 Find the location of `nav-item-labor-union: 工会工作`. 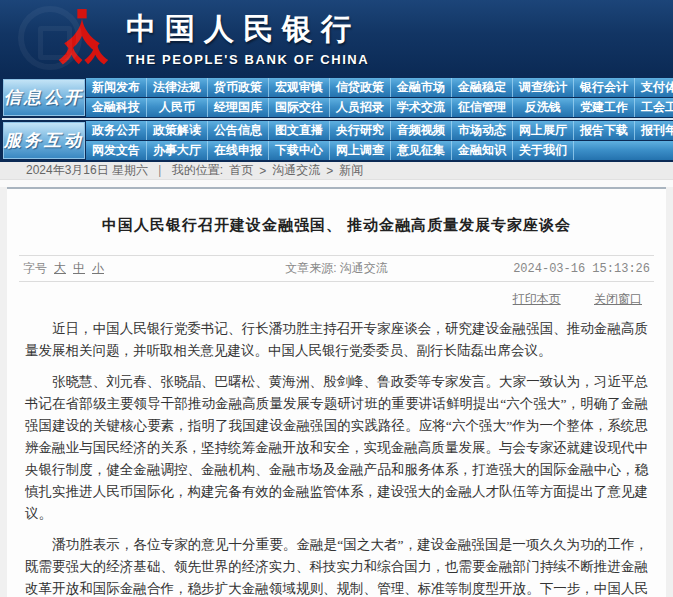

nav-item-labor-union: 工会工作 is located at coordinates (654, 108).